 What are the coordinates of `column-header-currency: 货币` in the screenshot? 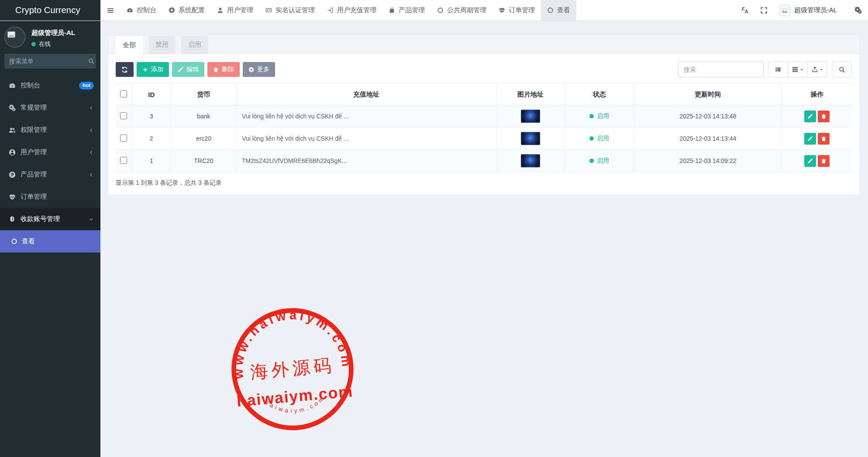 It's located at (203, 94).